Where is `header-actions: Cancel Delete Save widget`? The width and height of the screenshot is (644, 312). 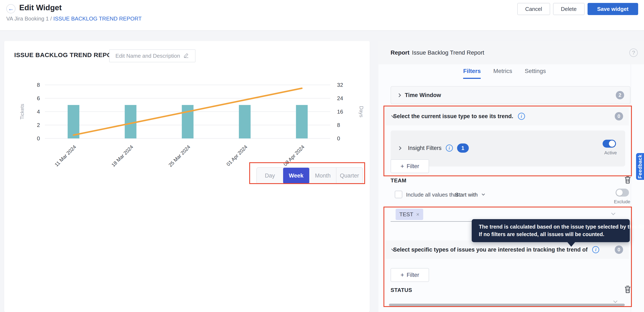 header-actions: Cancel Delete Save widget is located at coordinates (578, 9).